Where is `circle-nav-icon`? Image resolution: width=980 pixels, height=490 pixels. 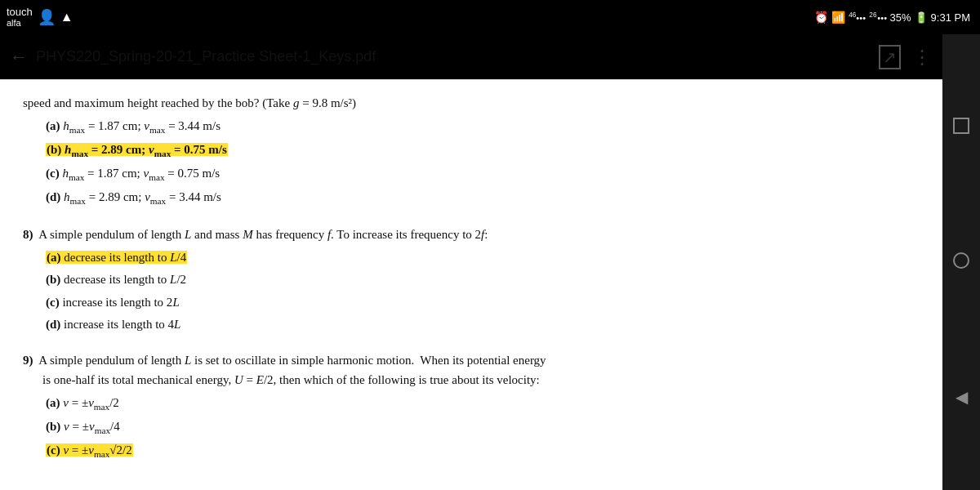 circle-nav-icon is located at coordinates (961, 261).